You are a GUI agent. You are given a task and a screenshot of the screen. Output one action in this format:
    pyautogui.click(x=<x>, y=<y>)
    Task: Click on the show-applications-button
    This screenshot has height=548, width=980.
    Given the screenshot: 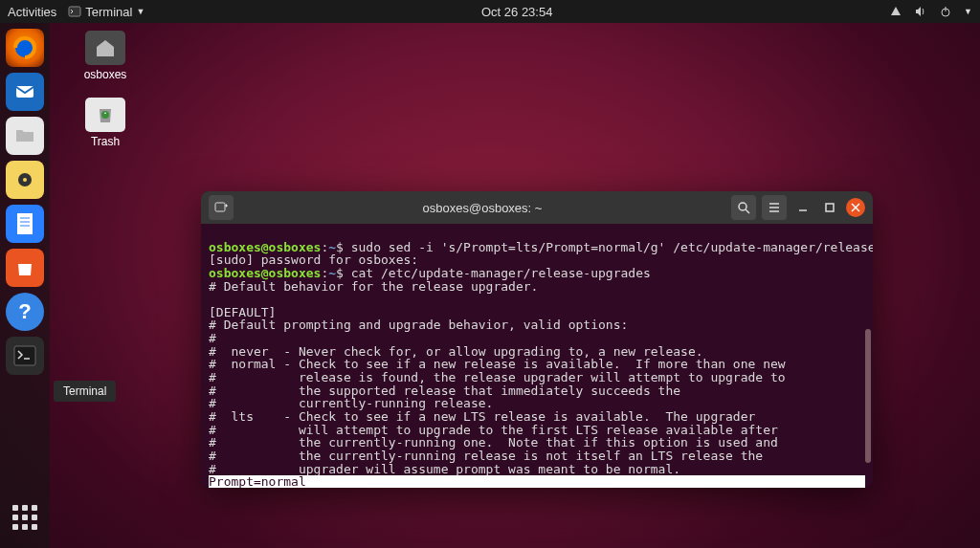 What is the action you would take?
    pyautogui.click(x=25, y=517)
    